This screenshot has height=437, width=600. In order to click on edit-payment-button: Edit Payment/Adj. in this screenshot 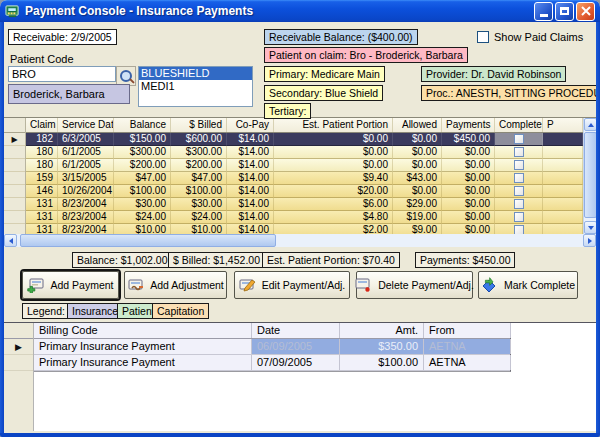, I will do `click(292, 285)`.